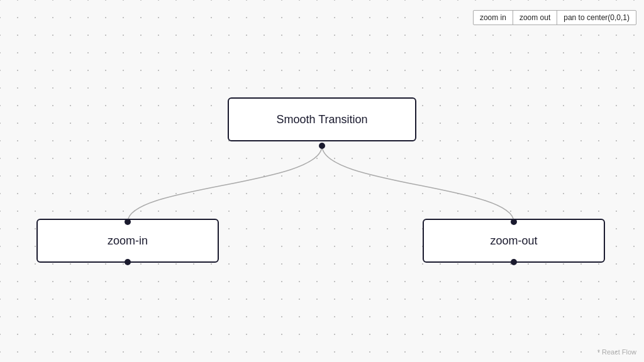  What do you see at coordinates (418, 184) in the screenshot?
I see `connection-root-to-right` at bounding box center [418, 184].